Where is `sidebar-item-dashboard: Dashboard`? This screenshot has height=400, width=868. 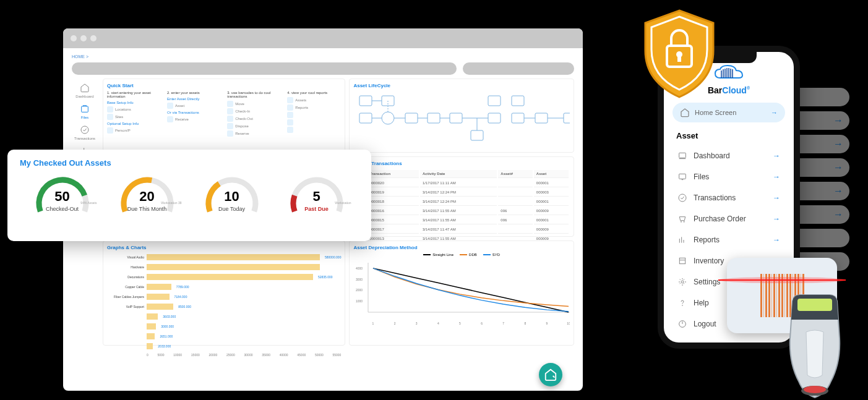
sidebar-item-dashboard: Dashboard is located at coordinates (84, 90).